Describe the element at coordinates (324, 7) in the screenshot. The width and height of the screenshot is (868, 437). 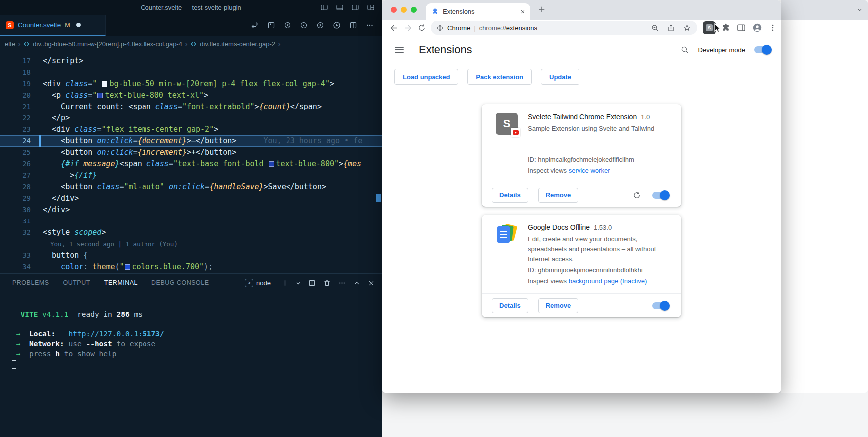
I see `toggle-primary-sidebar-icon` at that location.